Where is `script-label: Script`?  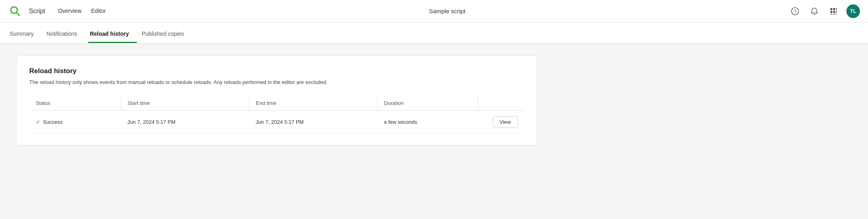 script-label: Script is located at coordinates (37, 11).